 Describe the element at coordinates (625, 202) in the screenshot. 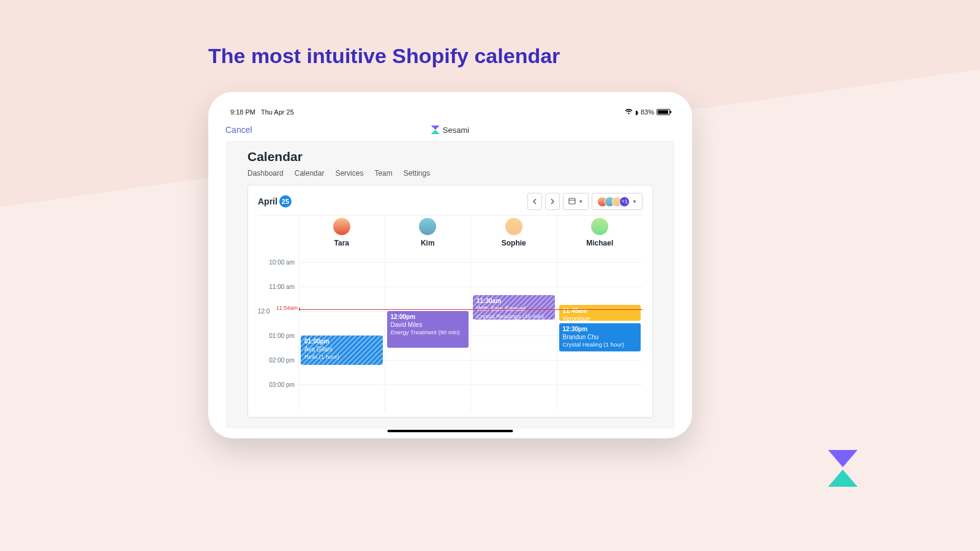

I see `avatar-overflow: +1` at that location.